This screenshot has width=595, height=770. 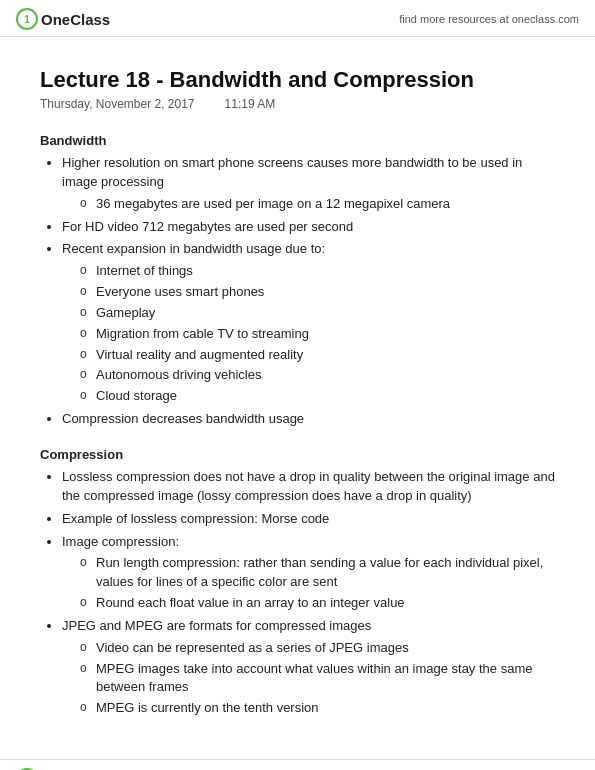 I want to click on list-item: Run length compression: rather than send…, so click(x=318, y=573).